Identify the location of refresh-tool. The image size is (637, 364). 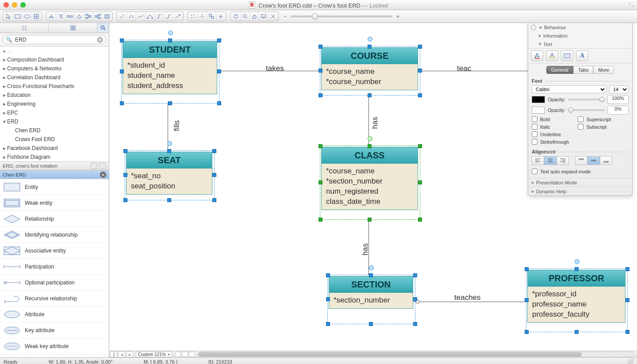
(236, 16).